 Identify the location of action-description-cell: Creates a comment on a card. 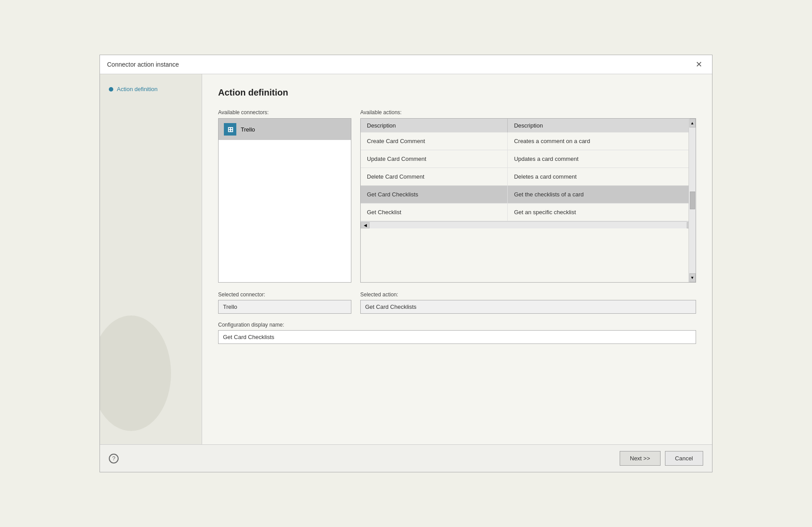
(598, 141).